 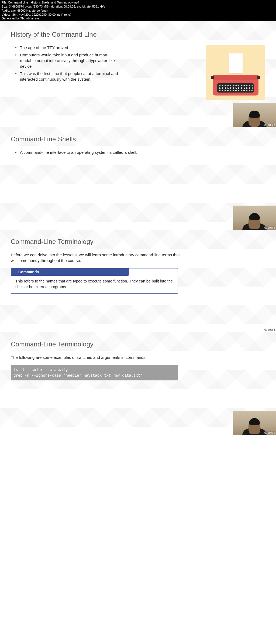 What do you see at coordinates (138, 3) in the screenshot?
I see `meta-file-line: File: Command Line - History, Shells, an…` at bounding box center [138, 3].